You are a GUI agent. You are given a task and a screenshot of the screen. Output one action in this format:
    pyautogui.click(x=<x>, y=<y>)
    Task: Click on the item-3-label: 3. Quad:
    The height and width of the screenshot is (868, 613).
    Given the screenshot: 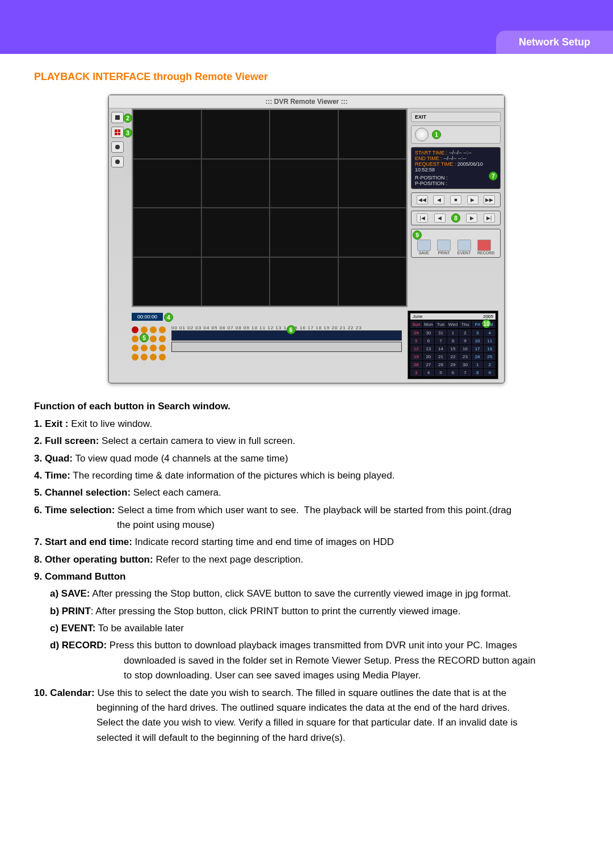 What is the action you would take?
    pyautogui.click(x=53, y=459)
    